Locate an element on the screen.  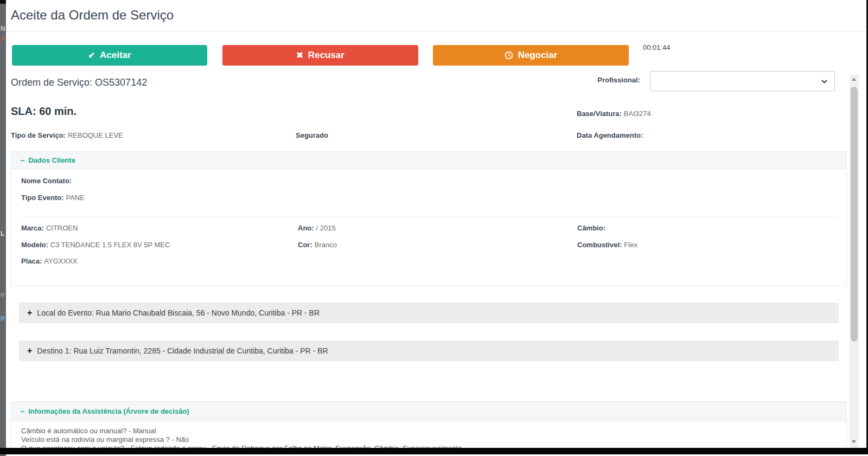
professional-label: Profissional: is located at coordinates (589, 80).